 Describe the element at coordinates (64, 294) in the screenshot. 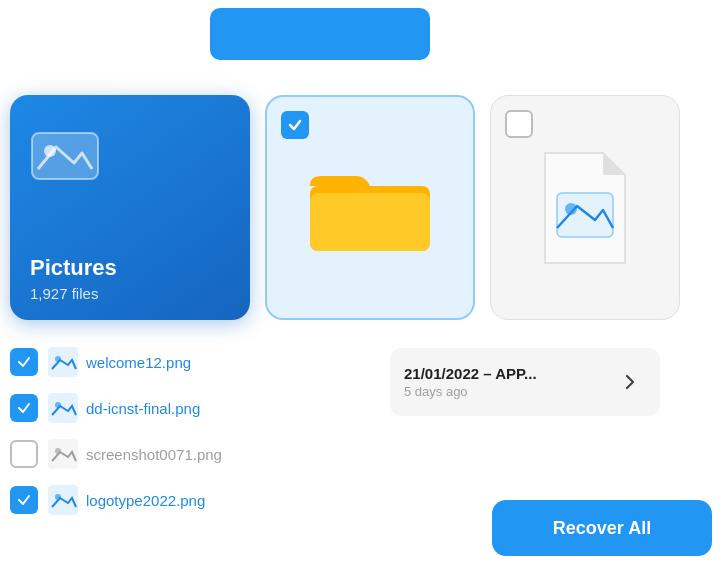

I see `pictures-count: 1,927 files` at that location.